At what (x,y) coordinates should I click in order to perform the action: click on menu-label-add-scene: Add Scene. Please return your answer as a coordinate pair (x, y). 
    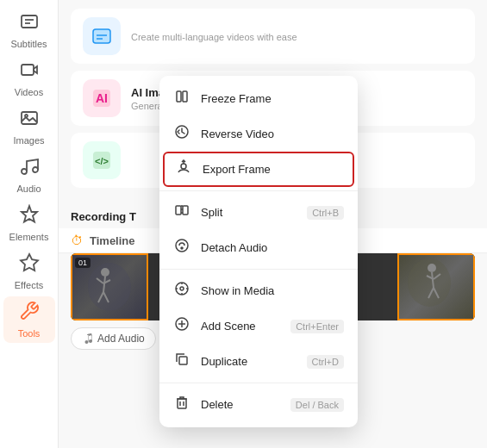
    Looking at the image, I should click on (240, 326).